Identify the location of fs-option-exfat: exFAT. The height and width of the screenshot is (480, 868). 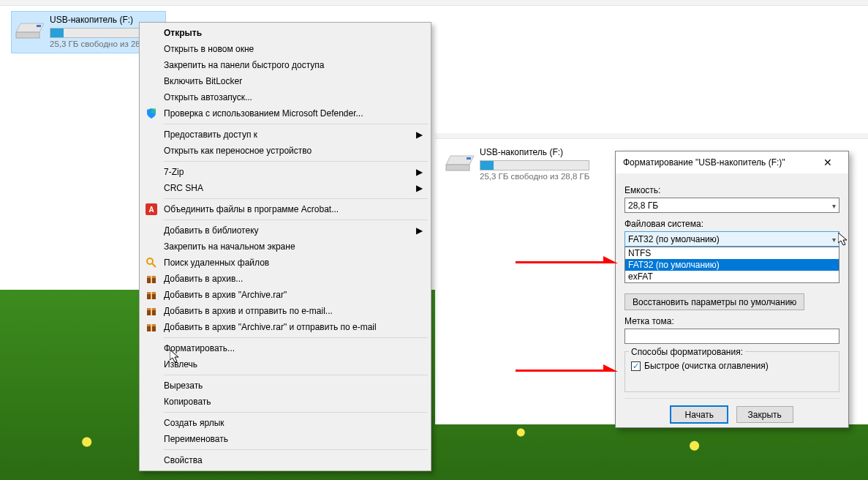
(732, 277).